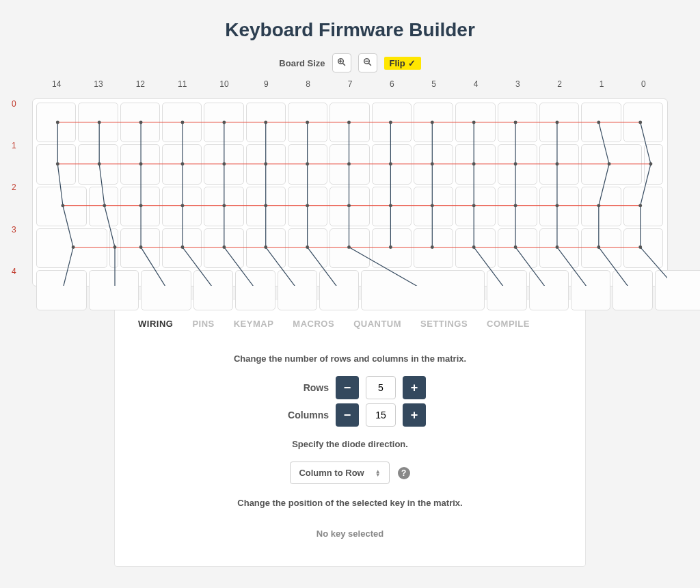 This screenshot has height=588, width=700. I want to click on rows-label: Rows, so click(301, 388).